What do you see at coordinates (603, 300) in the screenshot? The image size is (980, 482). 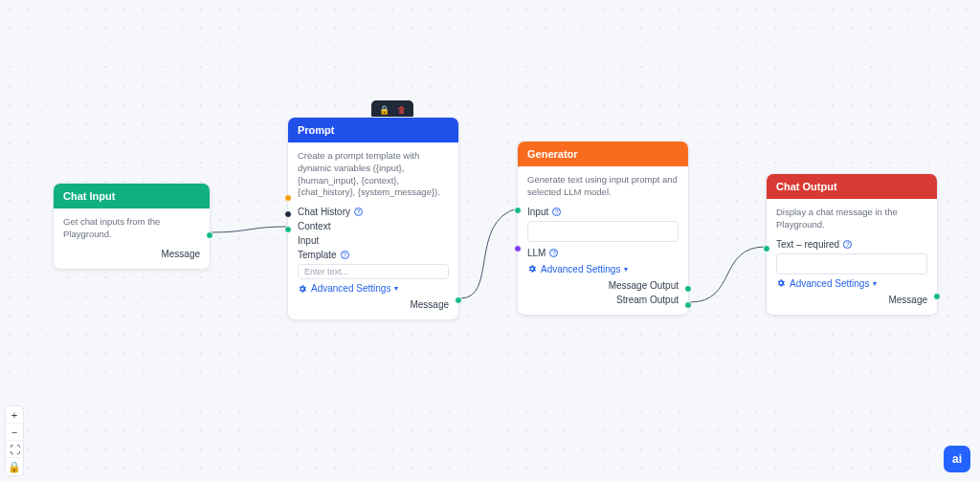 I see `output-row: Stream Output` at bounding box center [603, 300].